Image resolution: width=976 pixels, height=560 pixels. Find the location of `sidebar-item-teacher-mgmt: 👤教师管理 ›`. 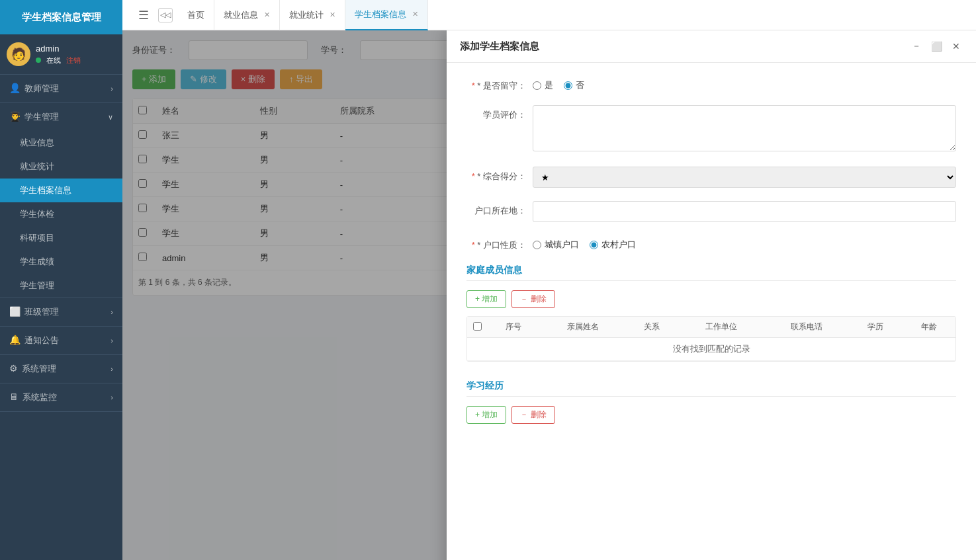

sidebar-item-teacher-mgmt: 👤教师管理 › is located at coordinates (61, 89).